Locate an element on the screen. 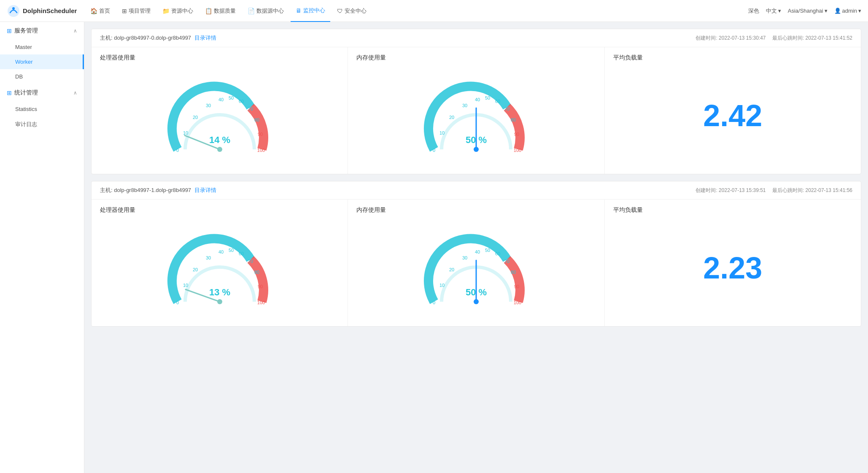 The width and height of the screenshot is (868, 473). nav-links: 🏠 首页 ⊞ 项目管理 📁 资源中心 📋 数据质量 📄 数据源中心 🖥 监控中心… is located at coordinates (412, 11).